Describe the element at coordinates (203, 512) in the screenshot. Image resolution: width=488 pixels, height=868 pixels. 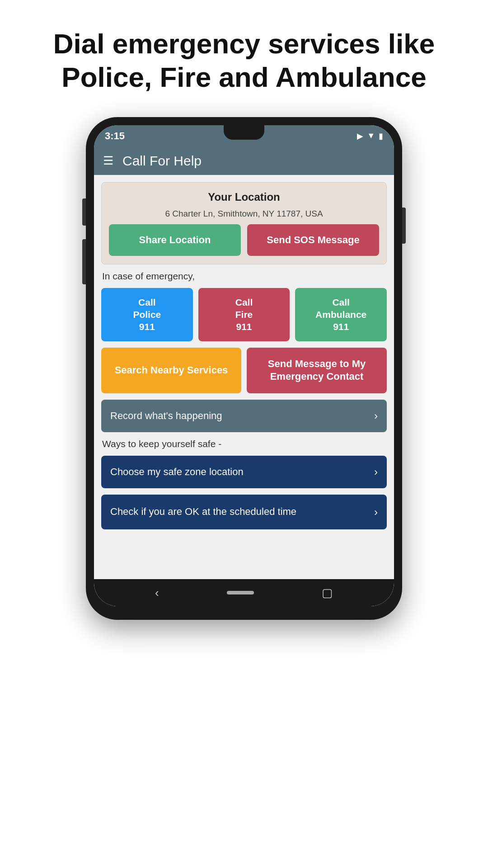
I see `check-ok-label: Check if you are OK at the scheduled tim…` at that location.